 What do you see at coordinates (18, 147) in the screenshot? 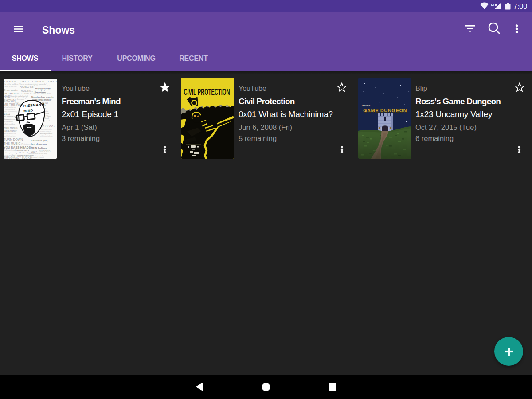
I see `svg-text: YOU BASS HEADS!` at bounding box center [18, 147].